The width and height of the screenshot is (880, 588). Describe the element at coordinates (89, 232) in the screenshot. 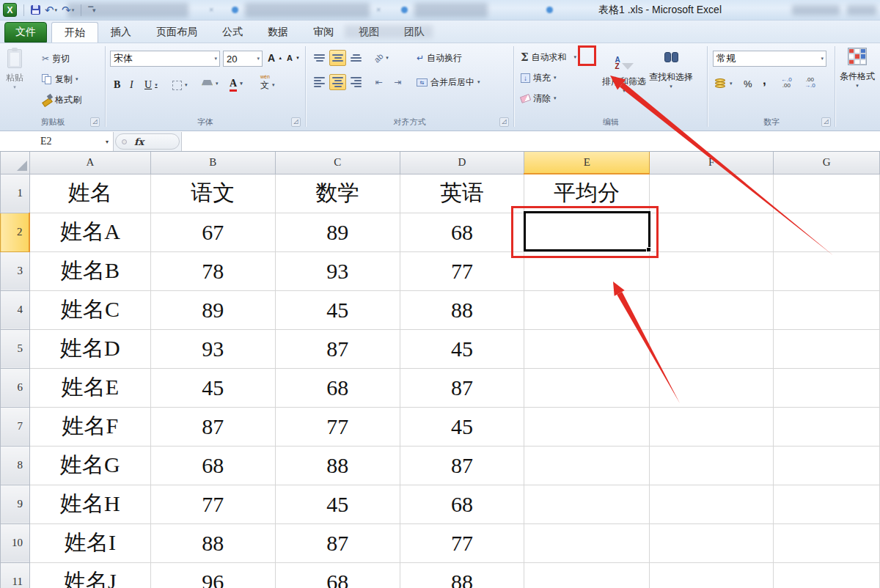

I see `cell-A2: 姓名A` at that location.